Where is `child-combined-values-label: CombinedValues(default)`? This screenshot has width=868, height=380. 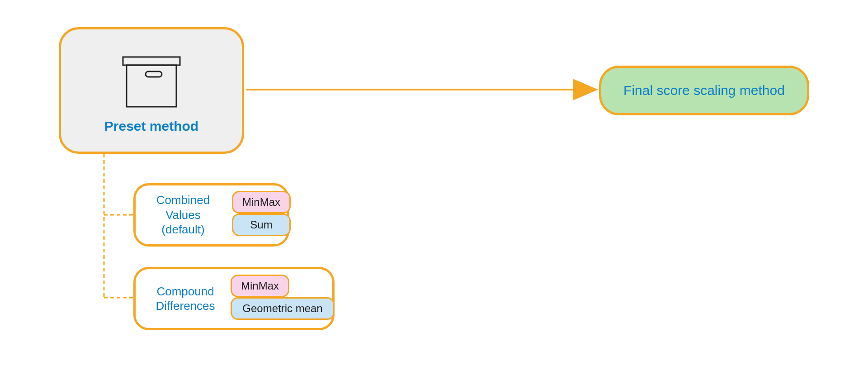 child-combined-values-label: CombinedValues(default) is located at coordinates (183, 215).